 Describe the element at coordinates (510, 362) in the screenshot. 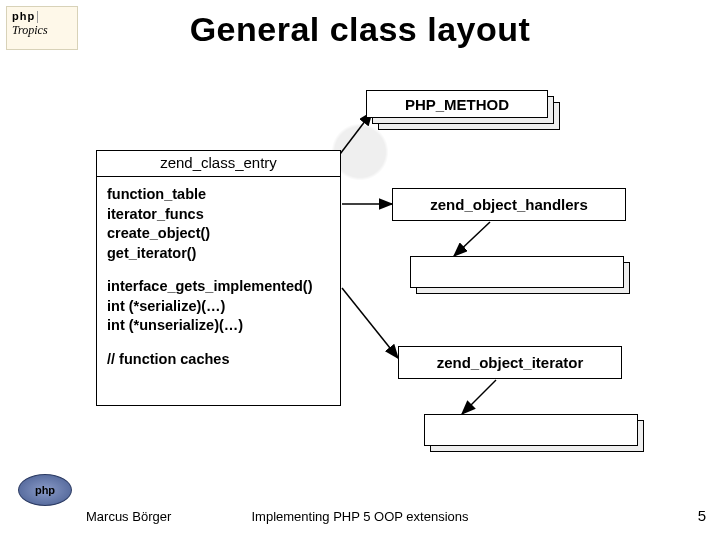

I see `zend-object-iterator-label: zend_object_iterator` at that location.